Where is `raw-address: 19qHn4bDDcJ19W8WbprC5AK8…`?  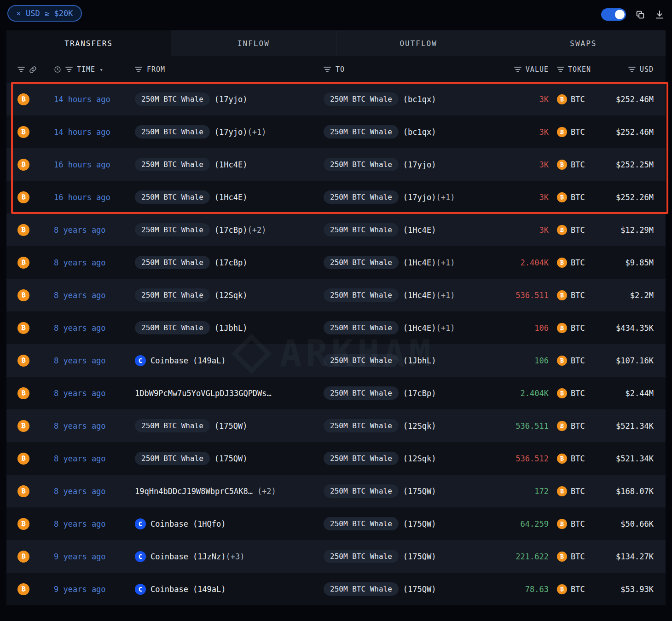
raw-address: 19qHn4bDDcJ19W8WbprC5AK8… is located at coordinates (194, 491).